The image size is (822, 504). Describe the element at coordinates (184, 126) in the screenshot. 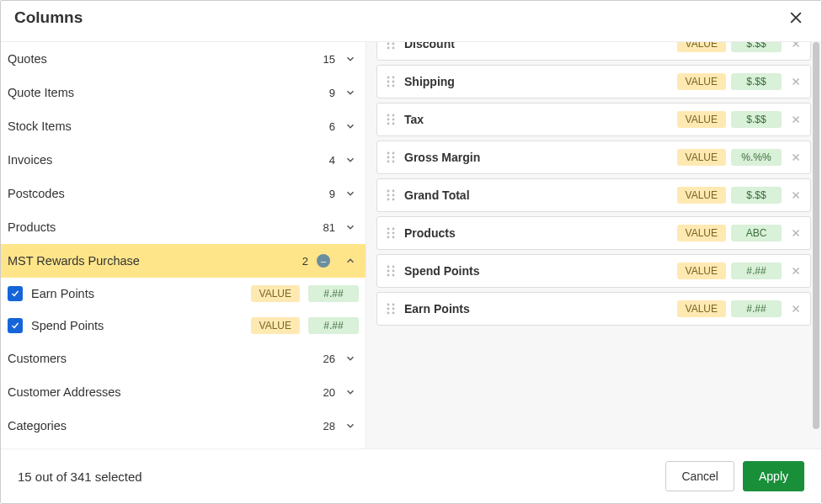

I see `group-row-stock_items: Stock Items6` at that location.